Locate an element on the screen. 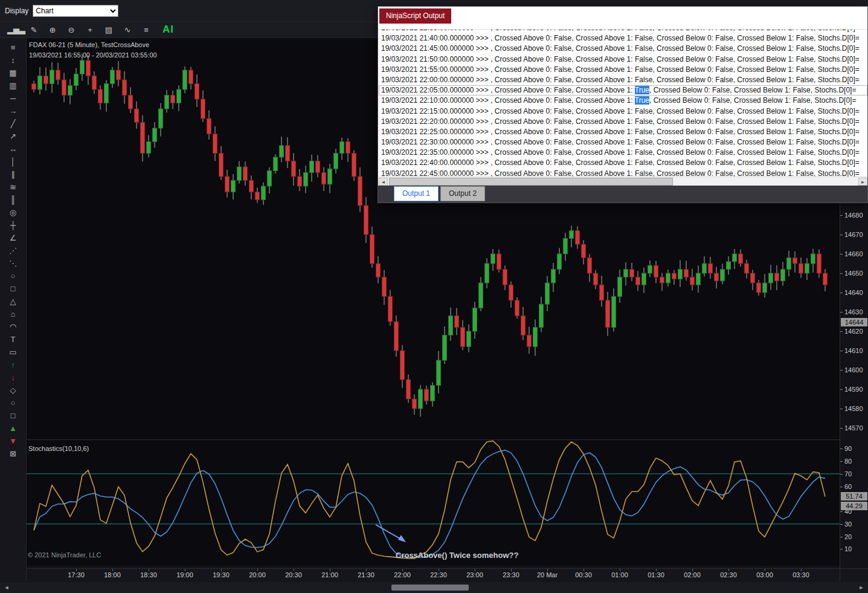 This screenshot has height=593, width=868. output-log-line: 19/03/2021 21:55:00.000000 >>> , Crossed… is located at coordinates (623, 70).